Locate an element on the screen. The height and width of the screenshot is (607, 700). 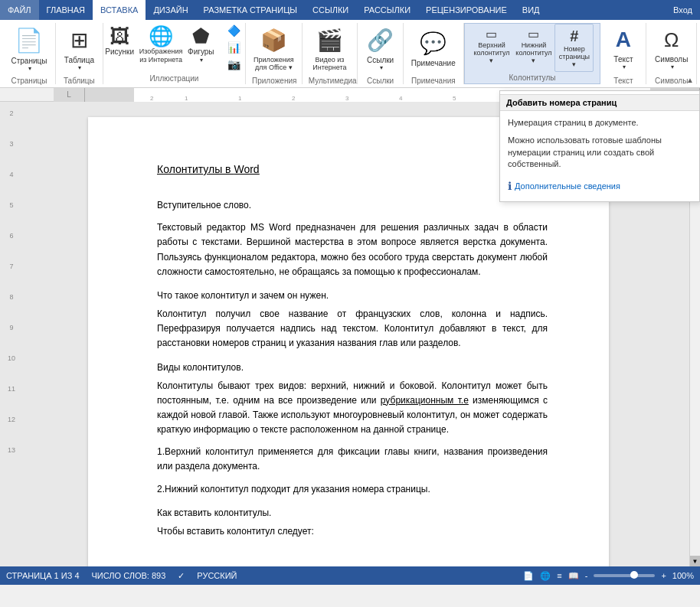
pages-group-label: Страницы is located at coordinates (29, 81).